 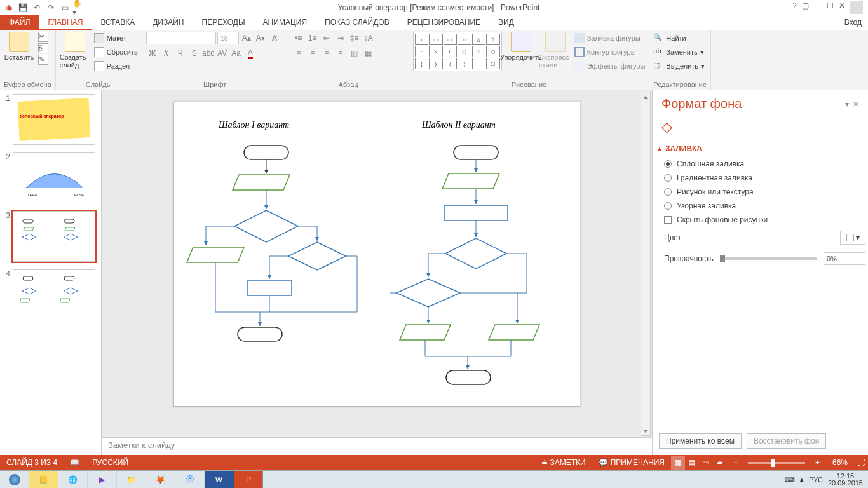 I want to click on notes-toggle: ≐ ЗАМЕТКИ, so click(x=564, y=463).